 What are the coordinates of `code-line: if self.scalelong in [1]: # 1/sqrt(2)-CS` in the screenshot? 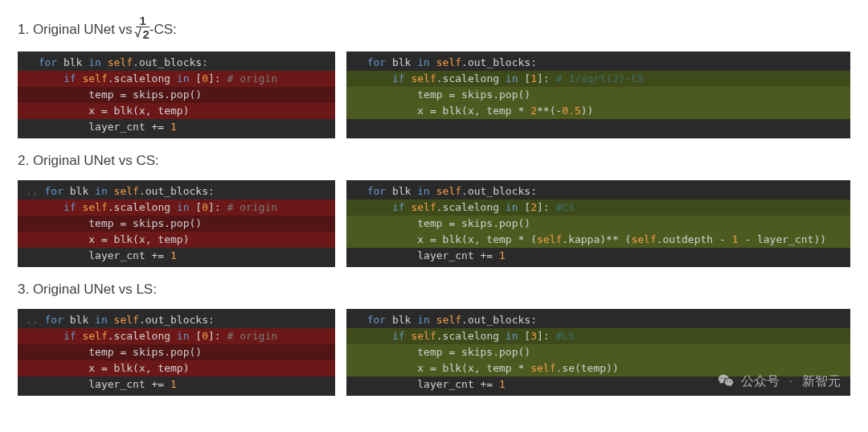 It's located at (598, 79).